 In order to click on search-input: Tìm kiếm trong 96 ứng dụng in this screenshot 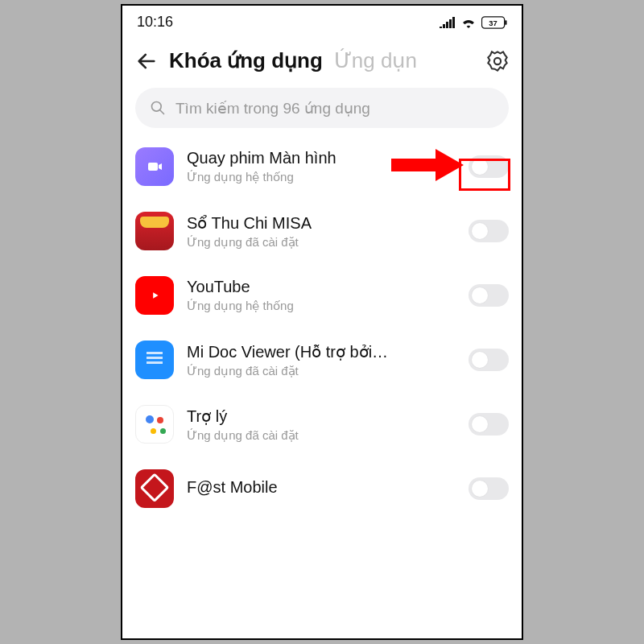, I will do `click(322, 108)`.